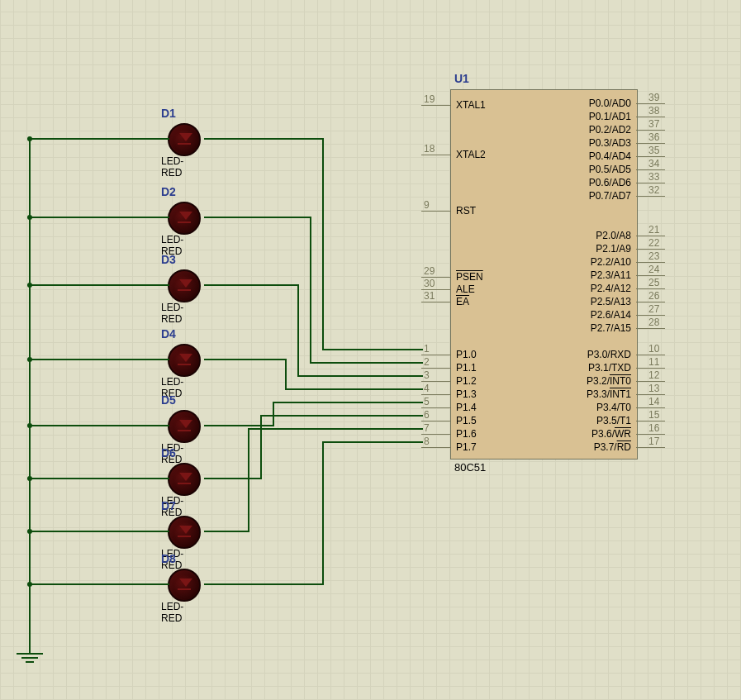  What do you see at coordinates (426, 428) in the screenshot?
I see `pin-number: 7` at bounding box center [426, 428].